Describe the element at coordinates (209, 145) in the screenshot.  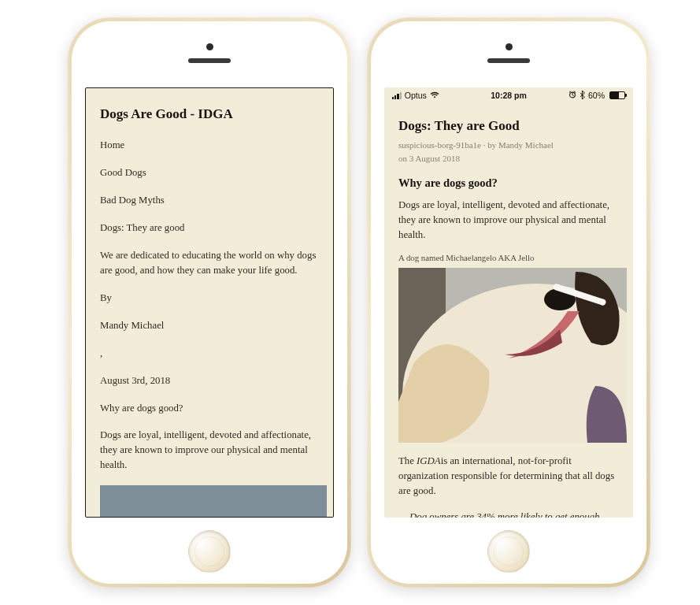
I see `nav-item-home: Home` at that location.